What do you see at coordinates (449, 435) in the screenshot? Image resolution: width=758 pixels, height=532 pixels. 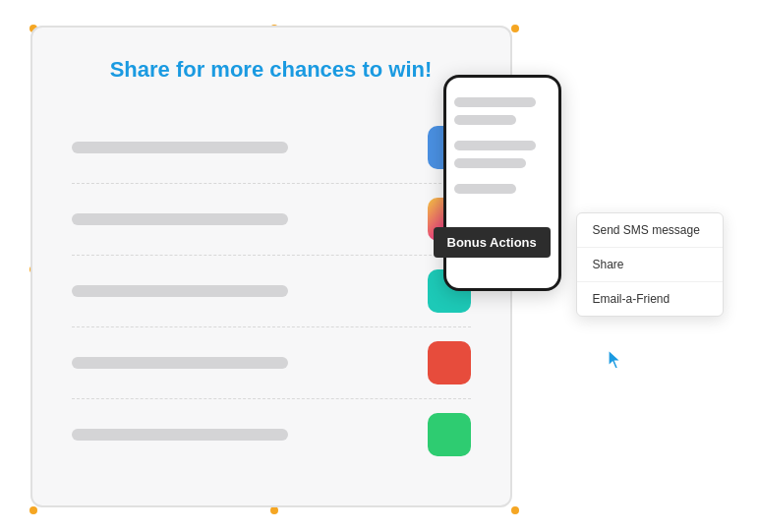 I see `icon-green-box` at bounding box center [449, 435].